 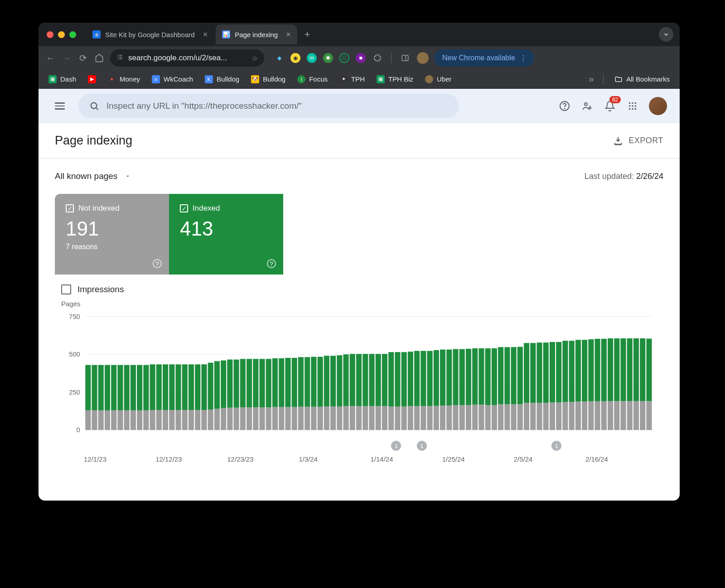 What do you see at coordinates (658, 106) in the screenshot?
I see `account-avatar` at bounding box center [658, 106].